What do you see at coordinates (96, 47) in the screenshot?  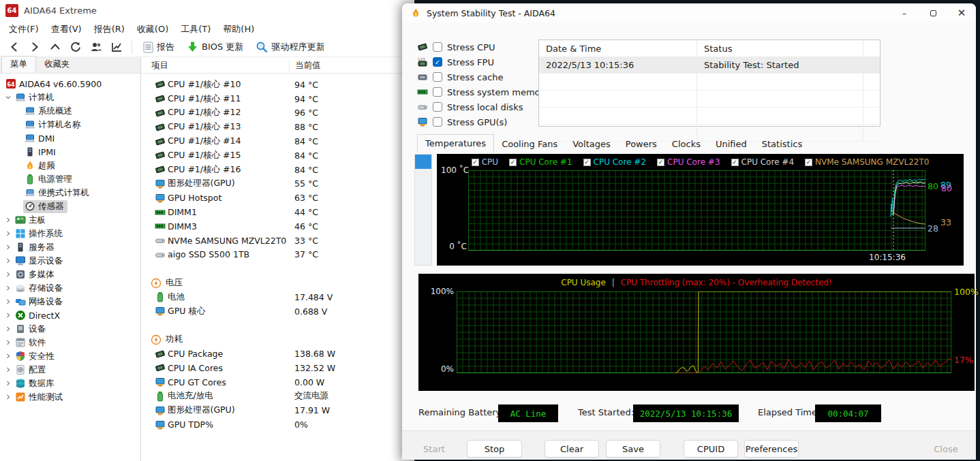 I see `users-icon` at bounding box center [96, 47].